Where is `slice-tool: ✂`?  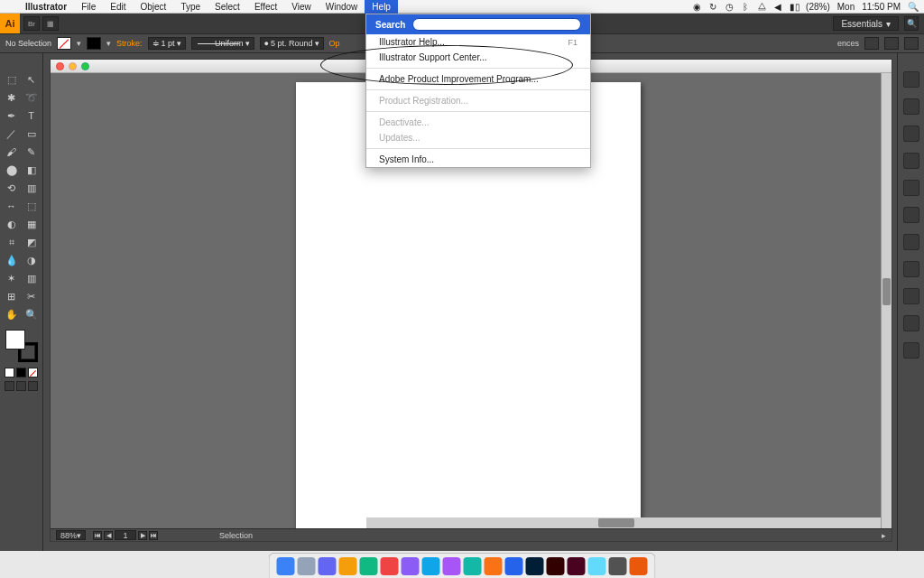
slice-tool: ✂ is located at coordinates (32, 296).